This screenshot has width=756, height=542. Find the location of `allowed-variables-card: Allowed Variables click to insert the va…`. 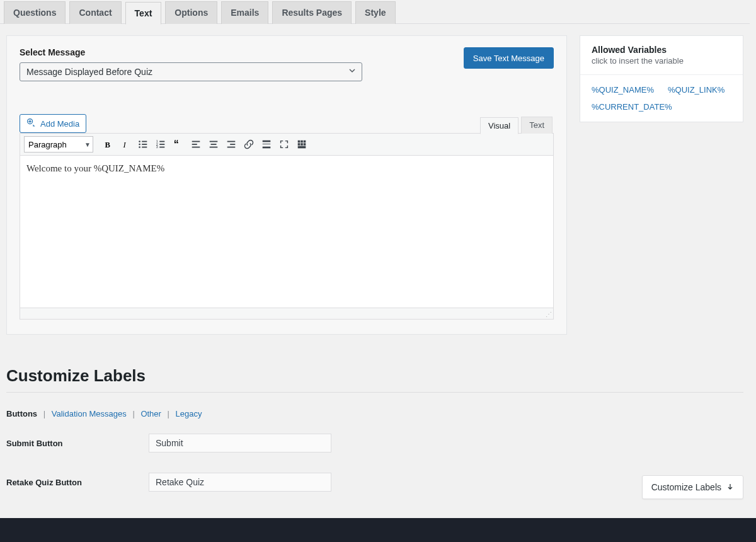

allowed-variables-card: Allowed Variables click to insert the va… is located at coordinates (662, 79).